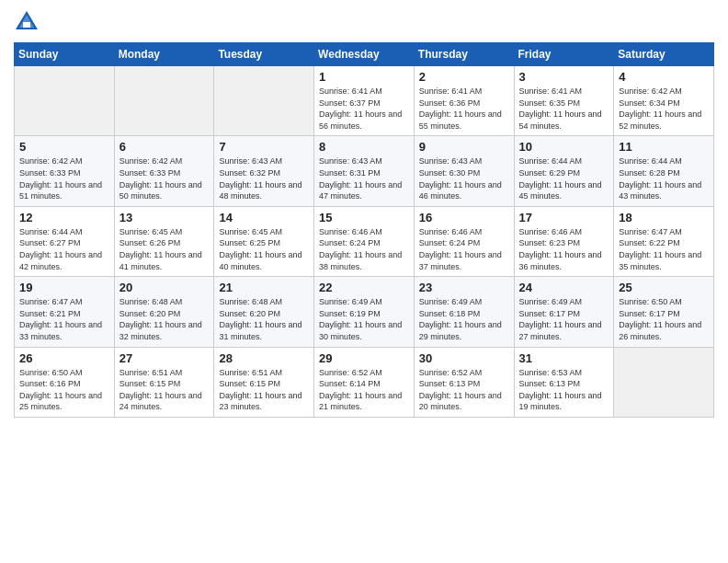  I want to click on calendar-cell: 16Sunrise: 6:46 AMSunset: 6:24 PMDayligh…, so click(463, 241).